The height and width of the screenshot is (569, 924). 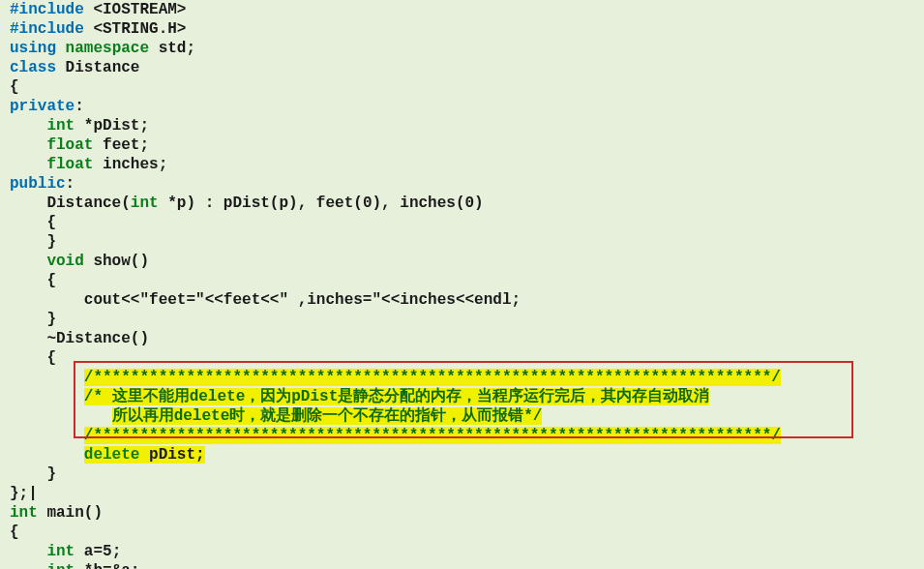 What do you see at coordinates (135, 10) in the screenshot?
I see `text: <IOSTREAM>` at bounding box center [135, 10].